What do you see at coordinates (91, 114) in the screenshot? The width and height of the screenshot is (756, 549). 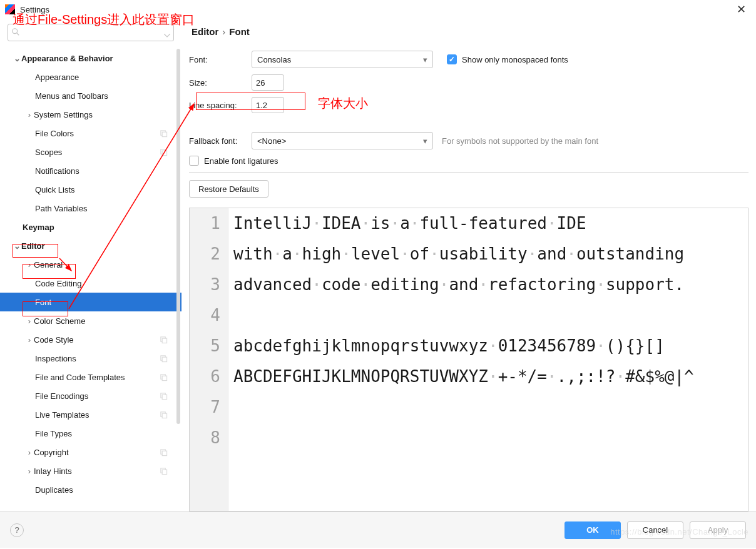 I see `tree-item: ›System Settings` at bounding box center [91, 114].